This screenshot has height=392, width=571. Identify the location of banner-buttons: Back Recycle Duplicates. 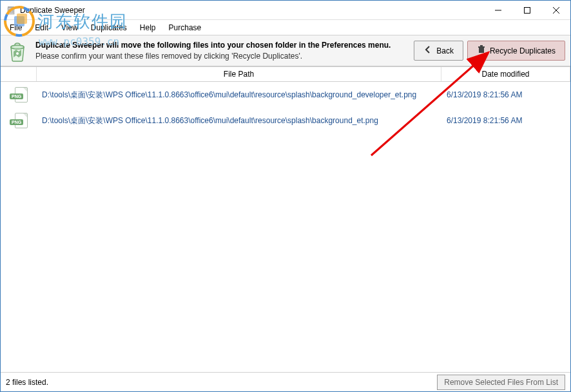
(490, 50).